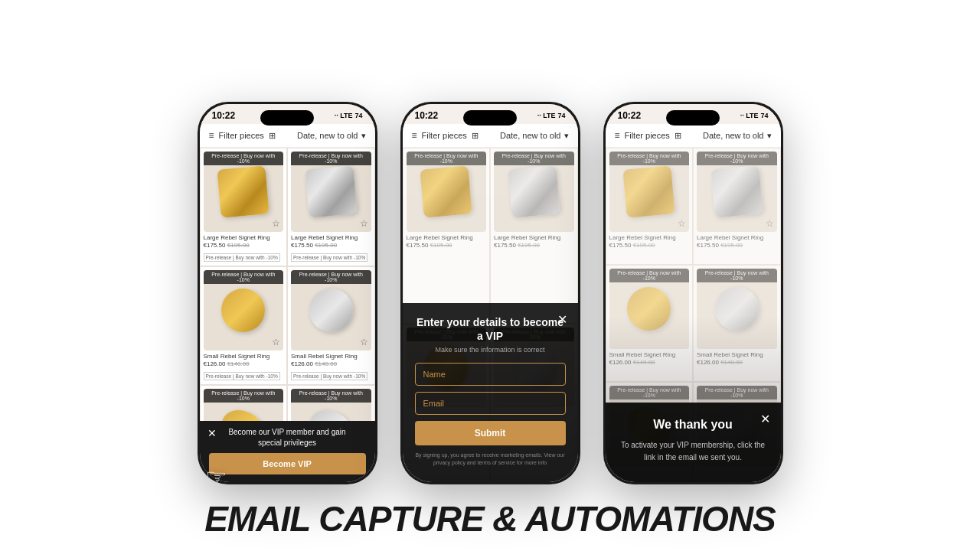 The width and height of the screenshot is (980, 551). Describe the element at coordinates (562, 320) in the screenshot. I see `form-close-button: ✕` at that location.